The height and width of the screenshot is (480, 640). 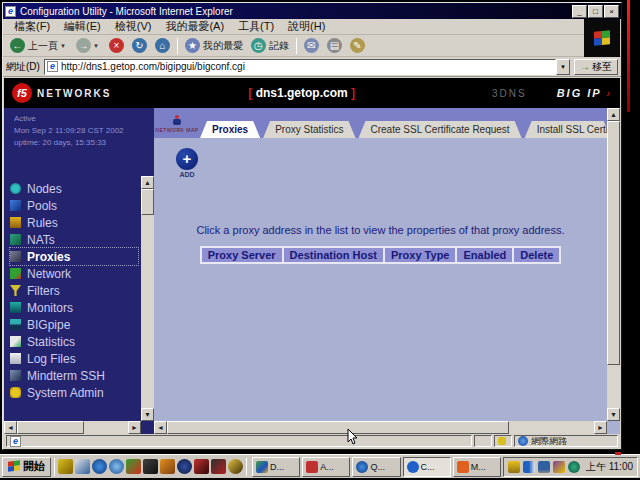 I want to click on refresh-icon: ↻, so click(x=140, y=46).